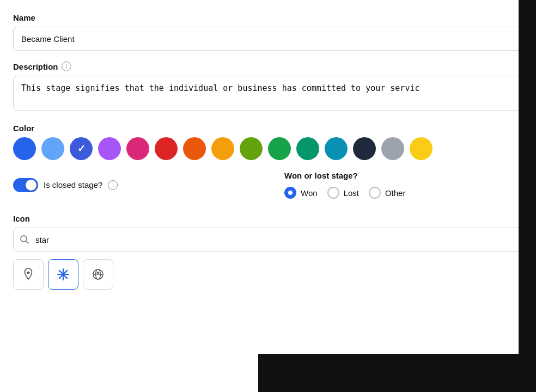  I want to click on asterisk-star-icon-btn, so click(63, 274).